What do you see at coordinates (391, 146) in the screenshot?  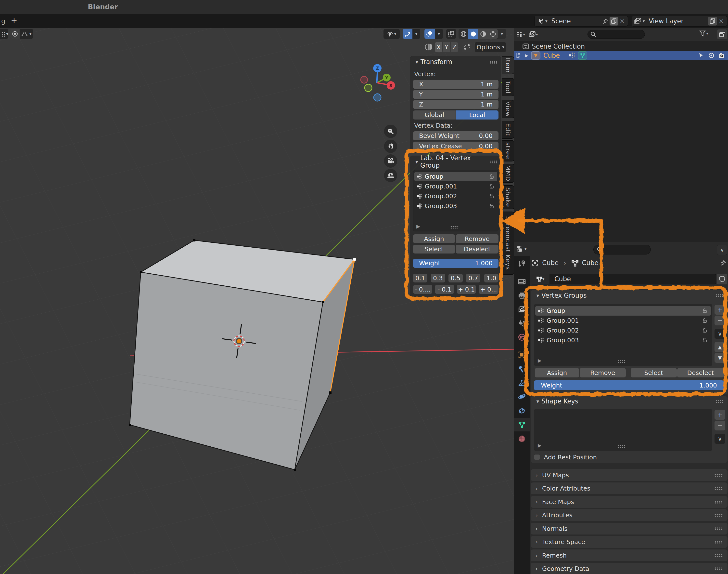 I see `pan-hand-button` at bounding box center [391, 146].